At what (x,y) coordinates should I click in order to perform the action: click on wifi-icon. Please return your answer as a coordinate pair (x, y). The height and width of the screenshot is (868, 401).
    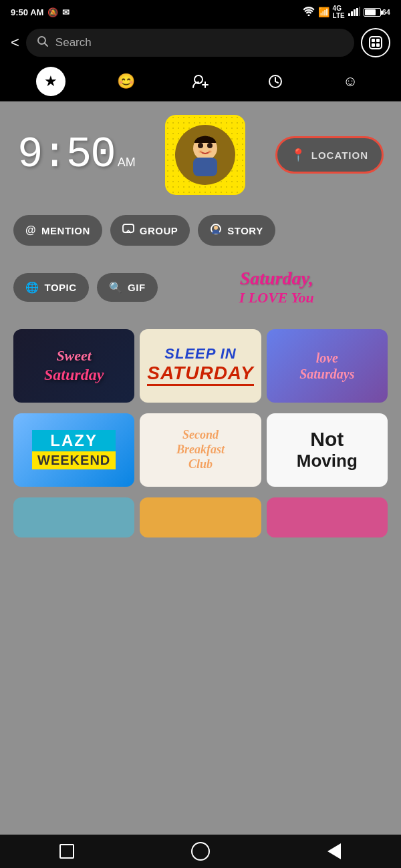
    Looking at the image, I should click on (309, 12).